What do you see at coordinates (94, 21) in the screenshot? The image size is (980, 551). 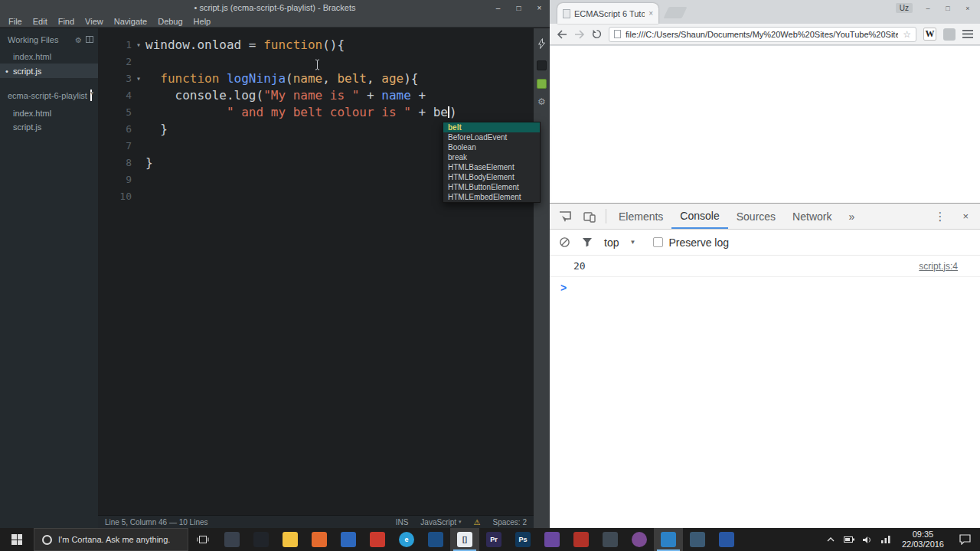 I see `menu-view: View` at bounding box center [94, 21].